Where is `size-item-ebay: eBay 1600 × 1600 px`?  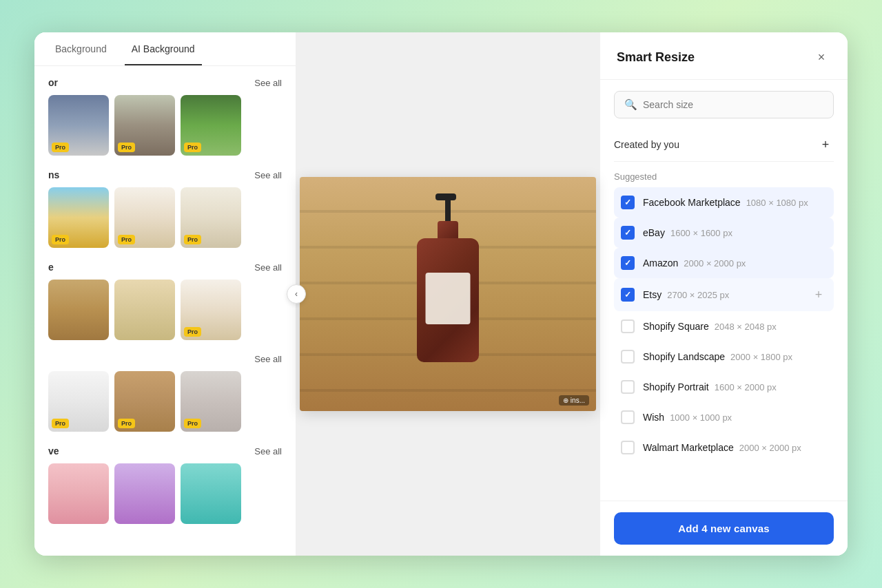
size-item-ebay: eBay 1600 × 1600 px is located at coordinates (724, 233).